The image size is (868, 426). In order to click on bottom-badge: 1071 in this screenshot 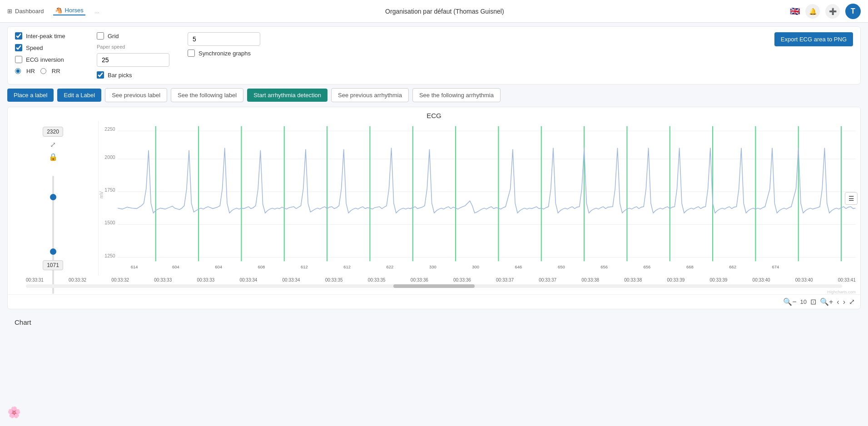, I will do `click(53, 265)`.